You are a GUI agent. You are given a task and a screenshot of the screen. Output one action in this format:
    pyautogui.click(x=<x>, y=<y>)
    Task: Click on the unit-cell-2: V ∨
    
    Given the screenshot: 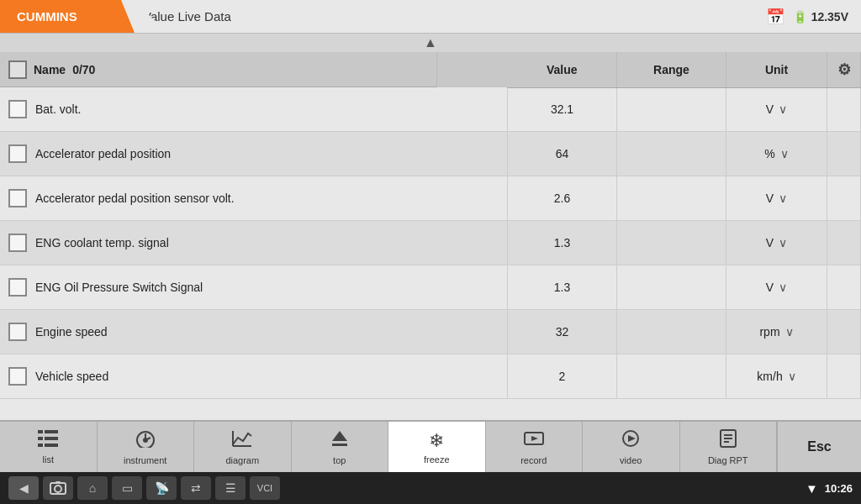 What is the action you would take?
    pyautogui.click(x=777, y=198)
    